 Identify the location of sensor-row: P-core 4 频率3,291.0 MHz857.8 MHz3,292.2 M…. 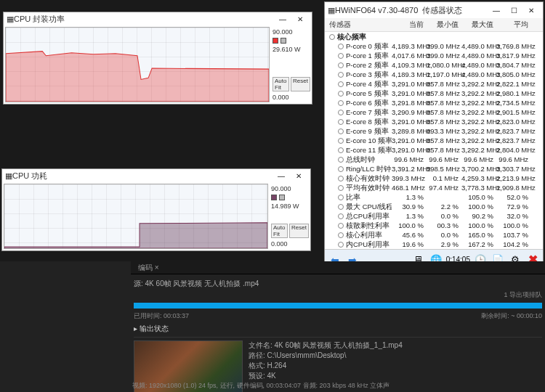
(434, 84).